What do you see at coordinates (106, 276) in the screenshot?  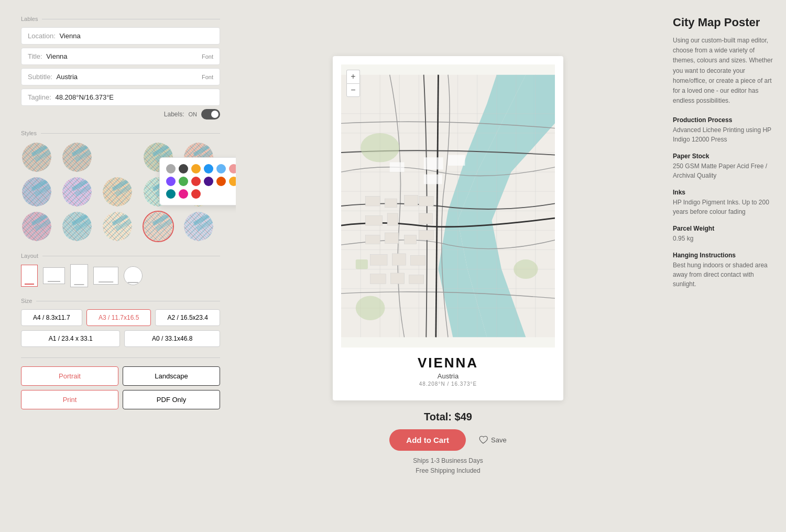 I see `landscape2-icon` at bounding box center [106, 276].